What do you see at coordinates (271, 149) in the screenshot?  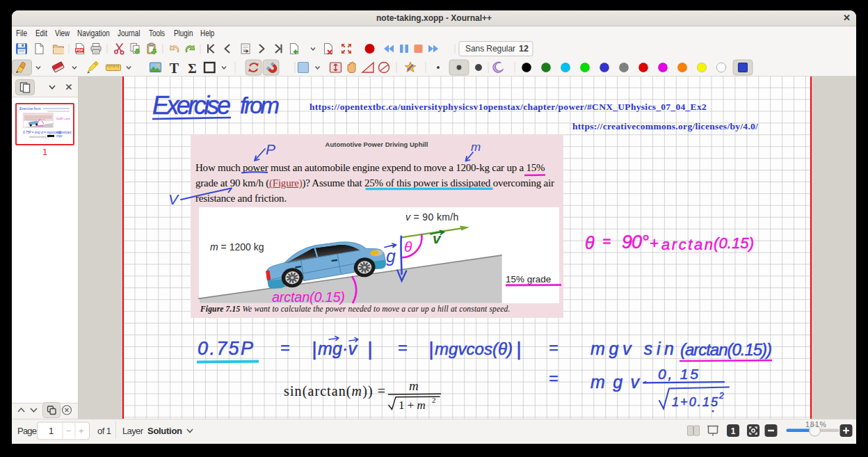 I see `svg-text: P` at bounding box center [271, 149].